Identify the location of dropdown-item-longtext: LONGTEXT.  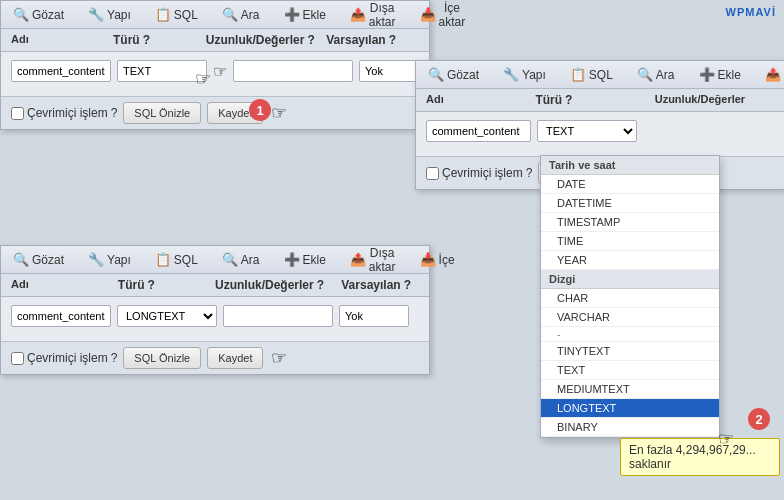
(630, 408).